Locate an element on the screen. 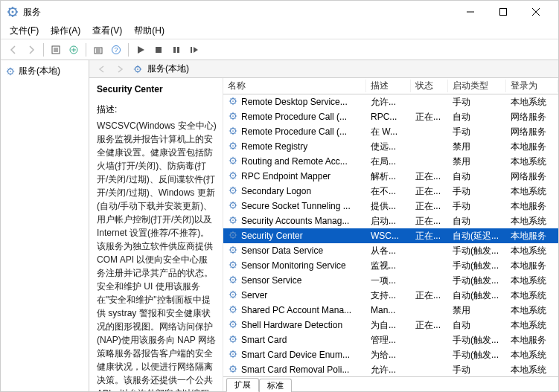 The width and height of the screenshot is (559, 392). cell-name: Remote Procedure Call (... is located at coordinates (295, 118).